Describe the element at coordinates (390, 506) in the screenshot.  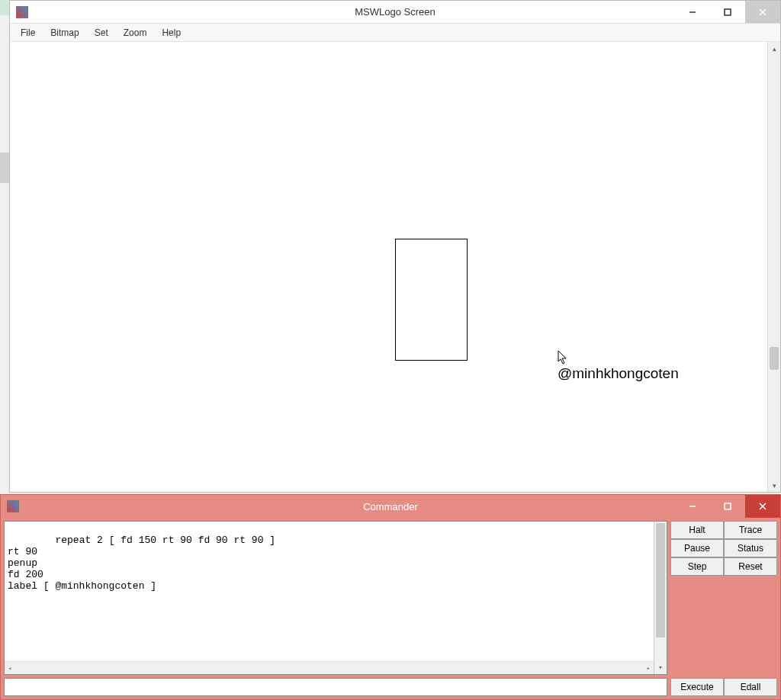
I see `commander-title: Commander` at that location.